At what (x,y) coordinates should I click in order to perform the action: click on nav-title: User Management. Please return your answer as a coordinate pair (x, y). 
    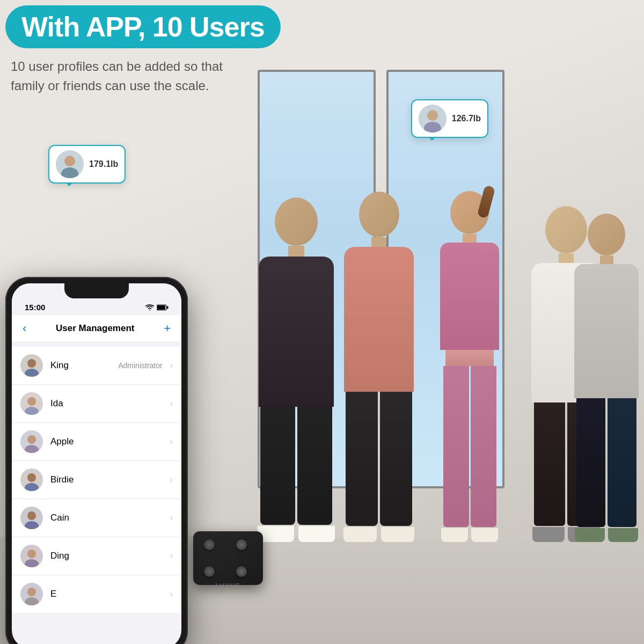
    Looking at the image, I should click on (95, 328).